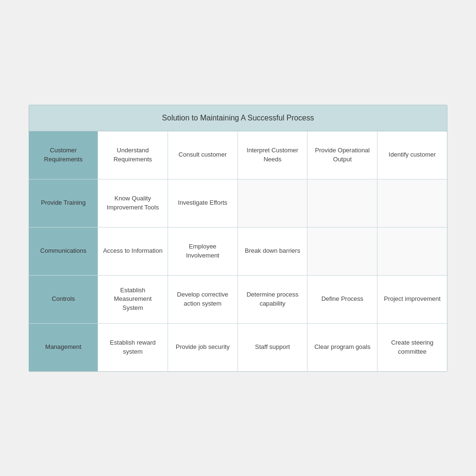  What do you see at coordinates (64, 251) in the screenshot?
I see `row-header-2: Communications` at bounding box center [64, 251].